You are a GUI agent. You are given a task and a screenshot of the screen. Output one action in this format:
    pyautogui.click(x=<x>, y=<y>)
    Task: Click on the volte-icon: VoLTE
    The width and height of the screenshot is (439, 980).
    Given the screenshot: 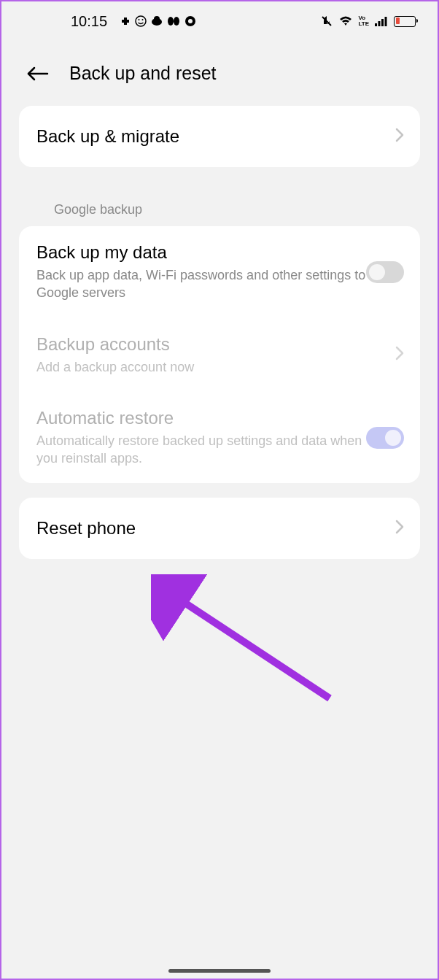 What is the action you would take?
    pyautogui.click(x=363, y=21)
    